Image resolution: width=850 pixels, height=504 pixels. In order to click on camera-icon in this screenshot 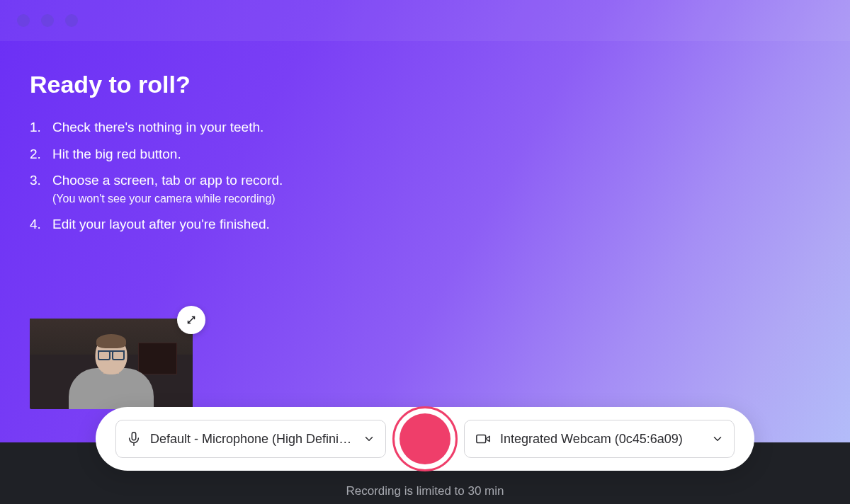, I will do `click(483, 439)`.